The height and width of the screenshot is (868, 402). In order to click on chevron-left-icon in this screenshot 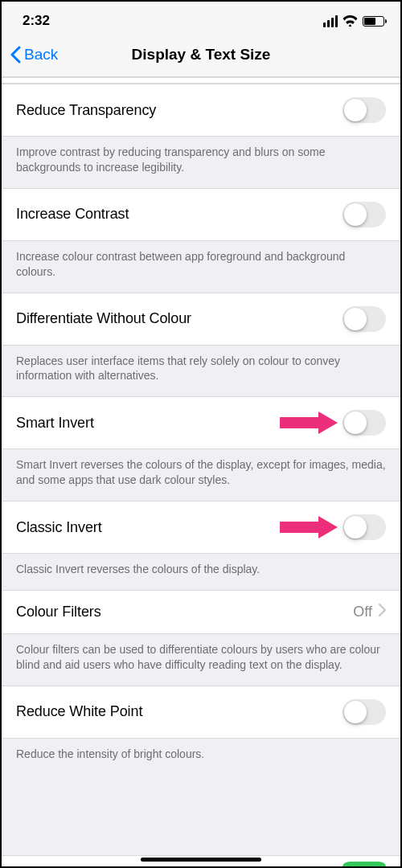, I will do `click(15, 55)`.